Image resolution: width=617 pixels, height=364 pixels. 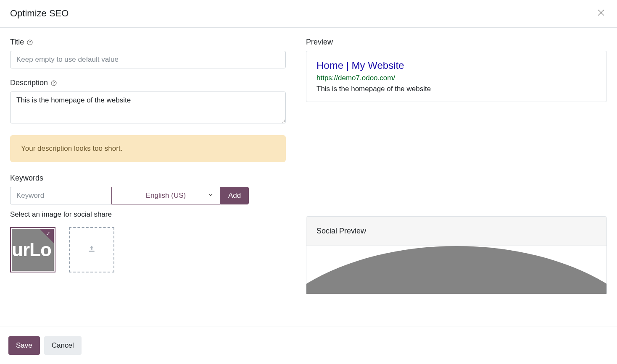 What do you see at coordinates (48, 233) in the screenshot?
I see `check-icon: ✓` at bounding box center [48, 233].